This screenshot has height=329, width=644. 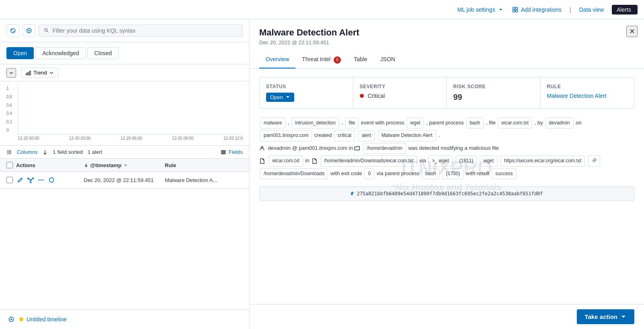 What do you see at coordinates (286, 161) in the screenshot?
I see `tag-file3: eicar.com.txt` at bounding box center [286, 161].